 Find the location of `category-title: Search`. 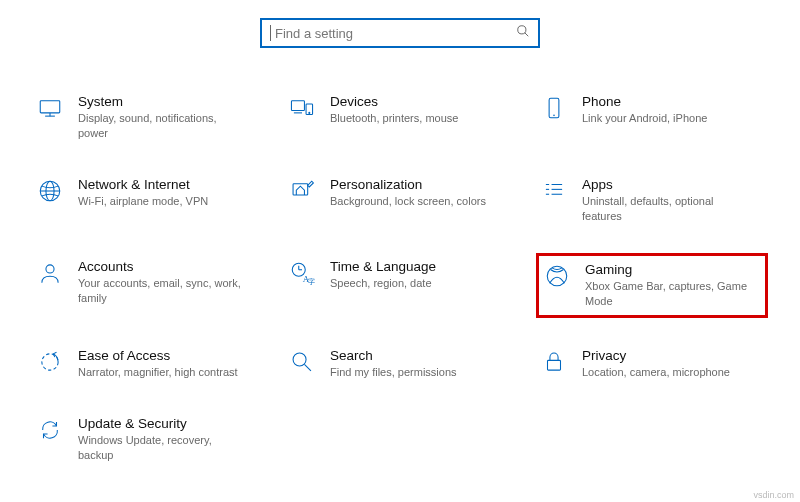

category-title: Search is located at coordinates (394, 356).